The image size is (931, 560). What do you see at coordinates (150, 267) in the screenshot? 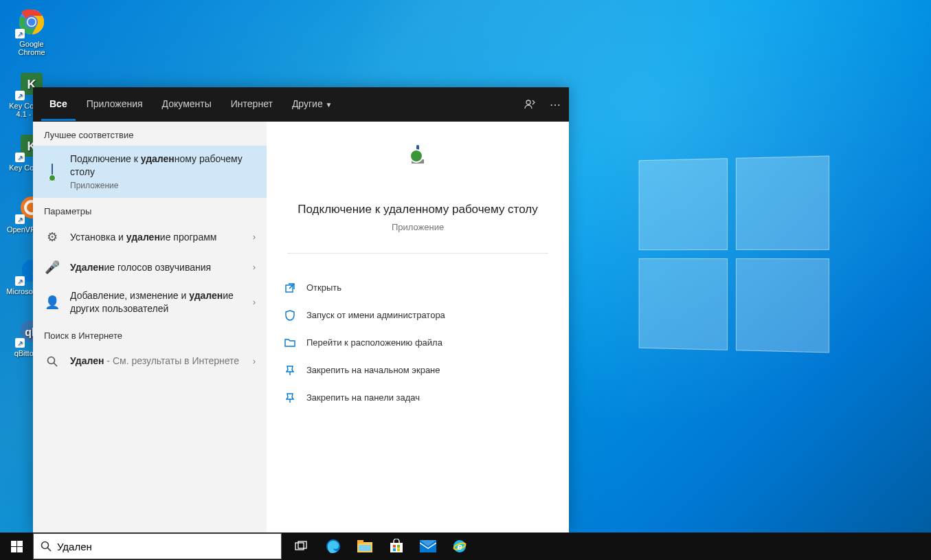
I see `result-remove-voices: 🎤 Удаление голосов озвучивания ›` at bounding box center [150, 267].